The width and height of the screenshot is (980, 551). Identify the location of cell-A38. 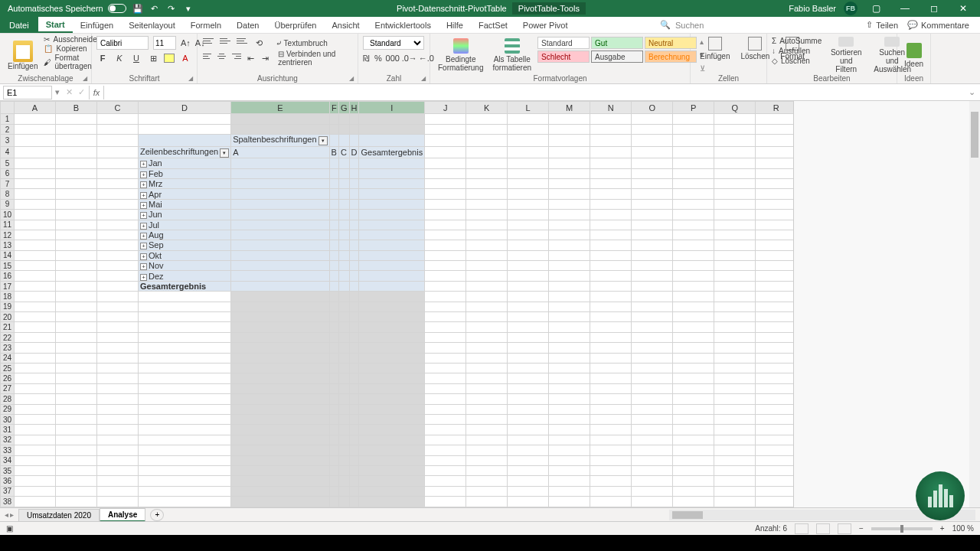
(35, 502).